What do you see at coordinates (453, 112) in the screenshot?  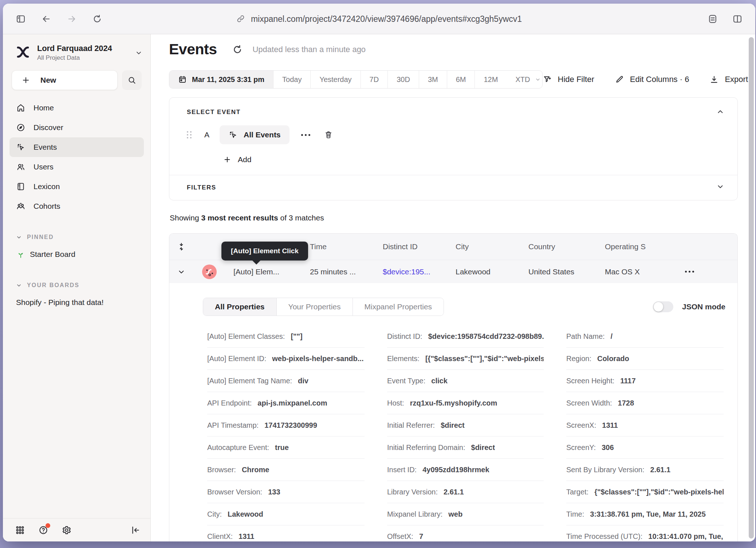 I see `select-event-label: SELECT EVENT` at bounding box center [453, 112].